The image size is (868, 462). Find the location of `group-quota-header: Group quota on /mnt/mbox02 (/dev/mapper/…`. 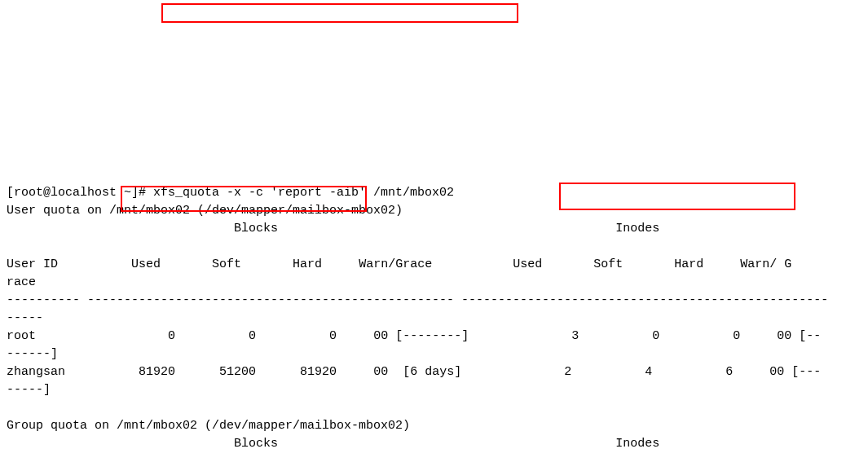

group-quota-header: Group quota on /mnt/mbox02 (/dev/mapper/… is located at coordinates (209, 425).